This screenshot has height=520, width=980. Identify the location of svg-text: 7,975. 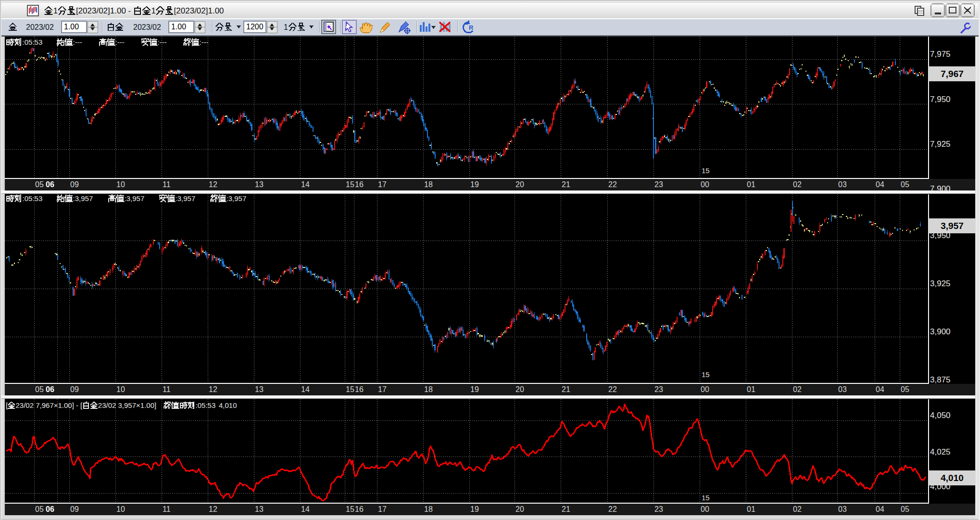
(941, 54).